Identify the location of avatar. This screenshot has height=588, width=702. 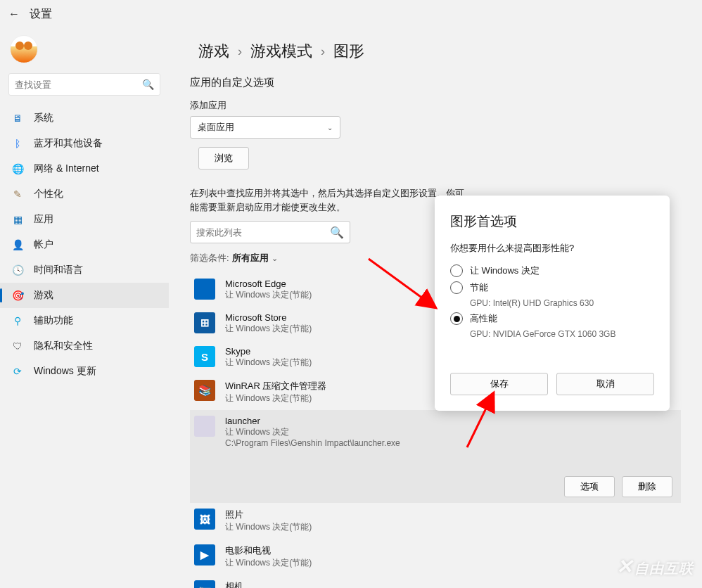
(24, 49).